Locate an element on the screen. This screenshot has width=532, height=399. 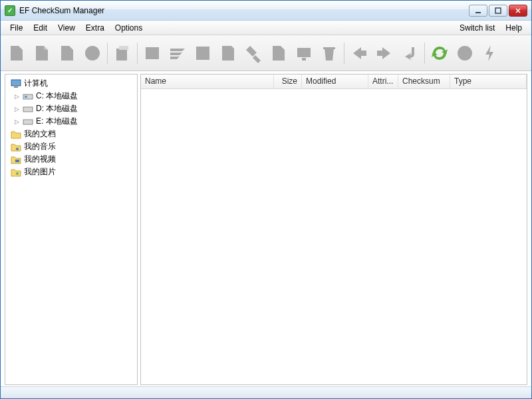
tree-item-label: 我的音乐 is located at coordinates (40, 146).